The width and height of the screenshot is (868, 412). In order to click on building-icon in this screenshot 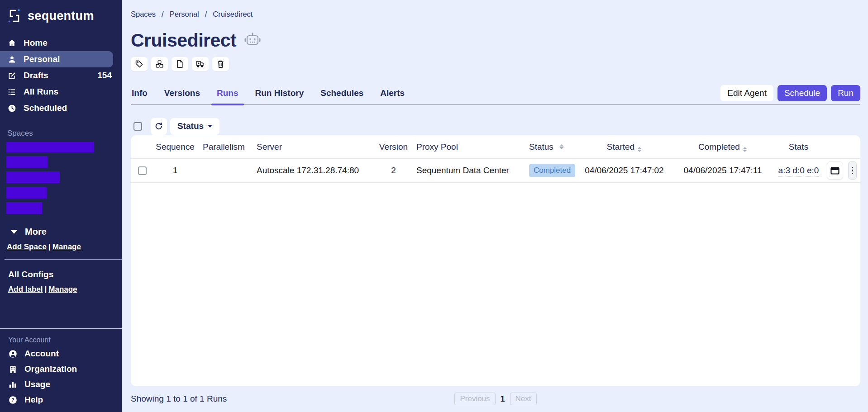, I will do `click(13, 369)`.